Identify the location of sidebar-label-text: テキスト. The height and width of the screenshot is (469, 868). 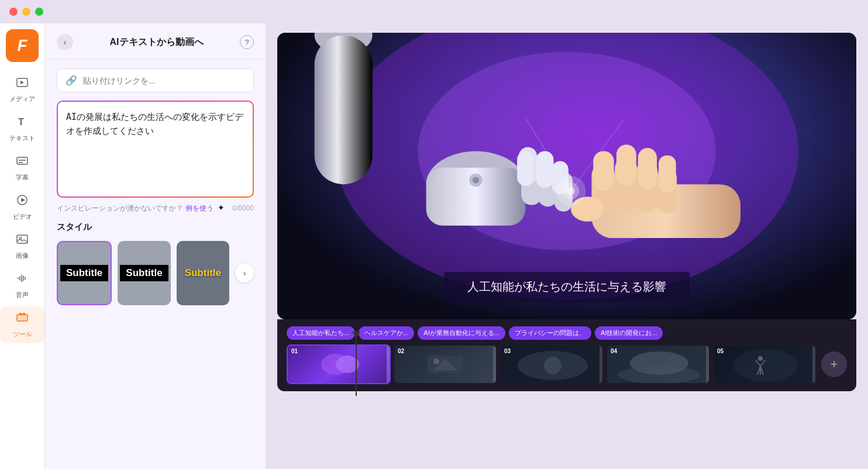
(22, 138).